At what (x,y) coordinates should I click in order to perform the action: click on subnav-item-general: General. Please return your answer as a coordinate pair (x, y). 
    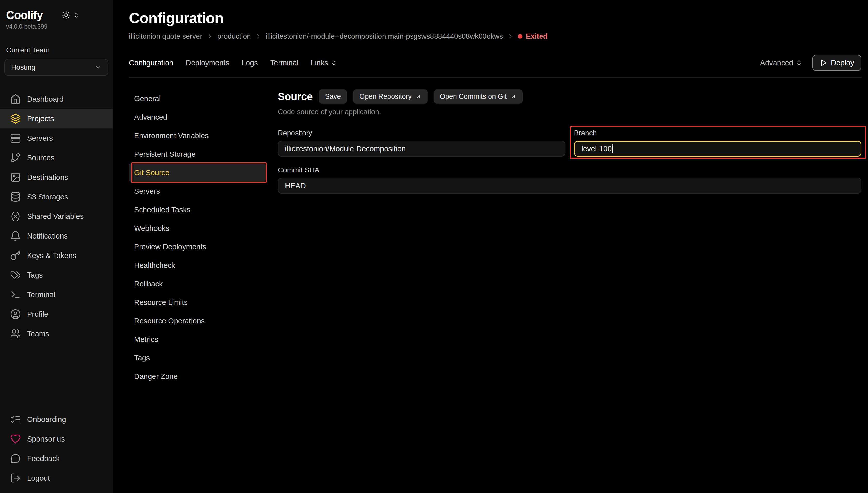
    Looking at the image, I should click on (197, 99).